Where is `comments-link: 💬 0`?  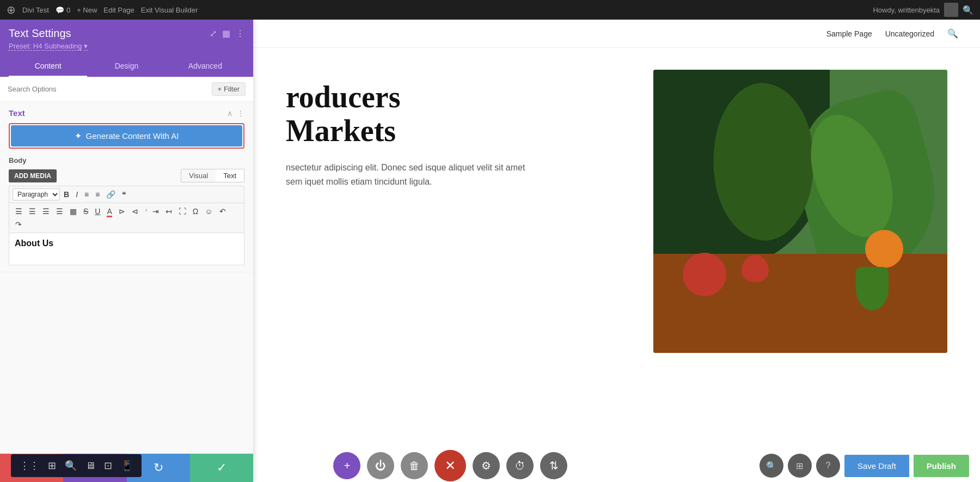
comments-link: 💬 0 is located at coordinates (63, 10).